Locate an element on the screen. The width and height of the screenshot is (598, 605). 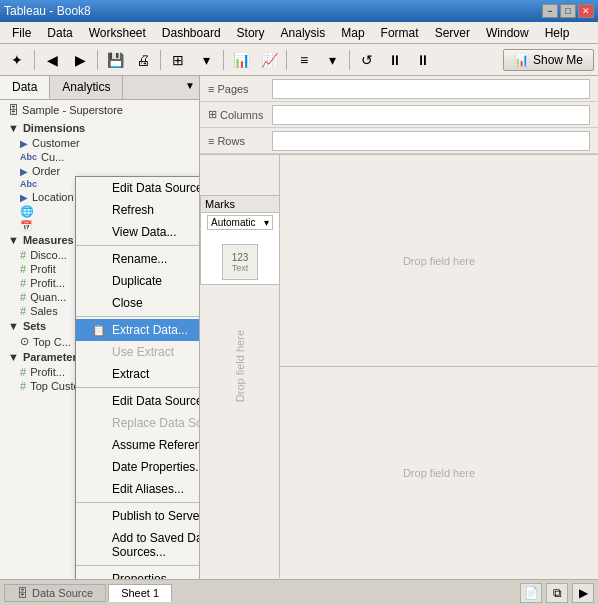
ctx-useextract-label: Use Extract is located at coordinates (143, 352).